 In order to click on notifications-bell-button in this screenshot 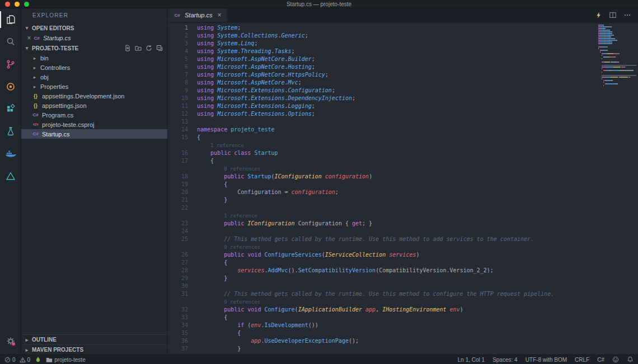, I will do `click(630, 360)`.